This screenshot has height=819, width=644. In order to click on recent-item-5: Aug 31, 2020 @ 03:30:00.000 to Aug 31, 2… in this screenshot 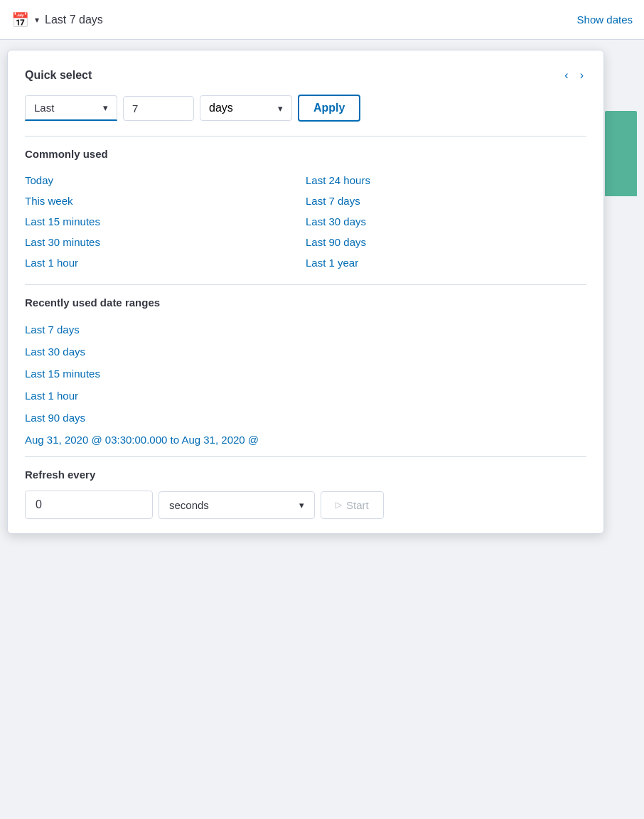, I will do `click(306, 439)`.